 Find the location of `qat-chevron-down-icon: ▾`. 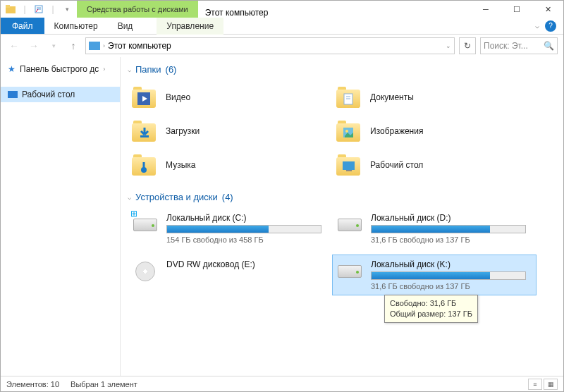

qat-chevron-down-icon: ▾ is located at coordinates (67, 9).